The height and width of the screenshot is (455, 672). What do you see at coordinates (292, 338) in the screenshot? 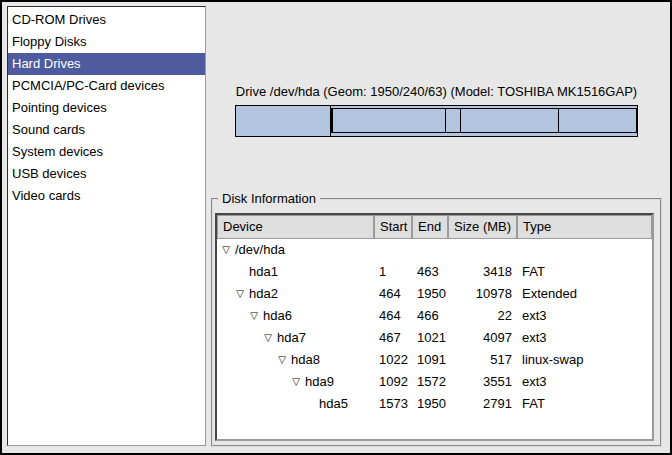
I see `device-name: hda7` at bounding box center [292, 338].